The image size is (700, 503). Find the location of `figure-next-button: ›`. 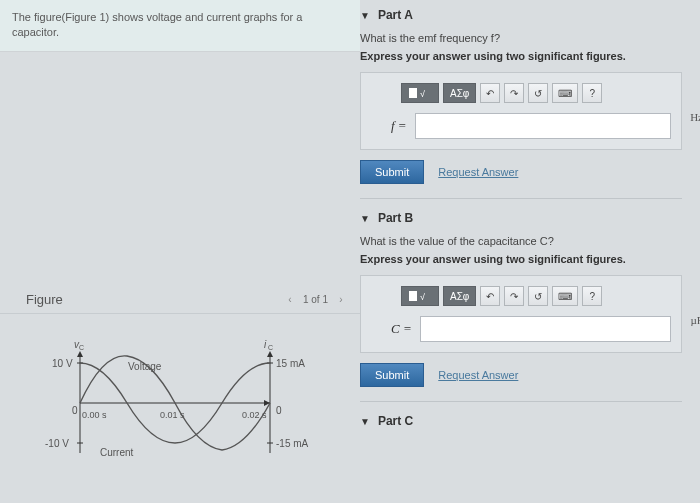

figure-next-button: › is located at coordinates (341, 299).